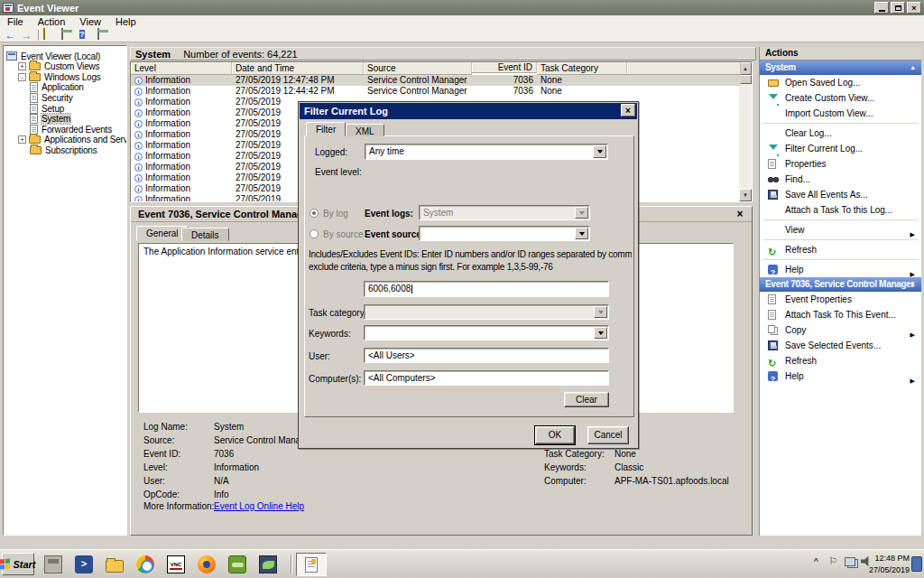 The width and height of the screenshot is (924, 578). What do you see at coordinates (206, 235) in the screenshot?
I see `tab-details: Details` at bounding box center [206, 235].